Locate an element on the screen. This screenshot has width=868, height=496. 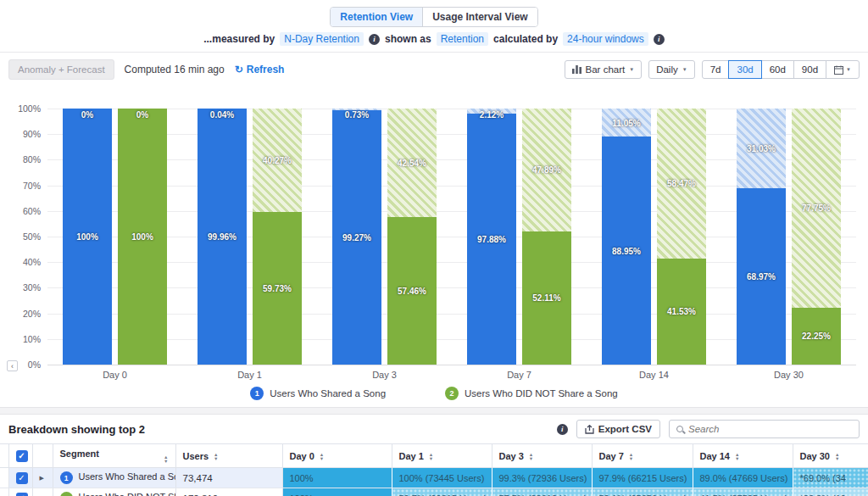
y-axis-tick-label: 70% is located at coordinates (24, 186).